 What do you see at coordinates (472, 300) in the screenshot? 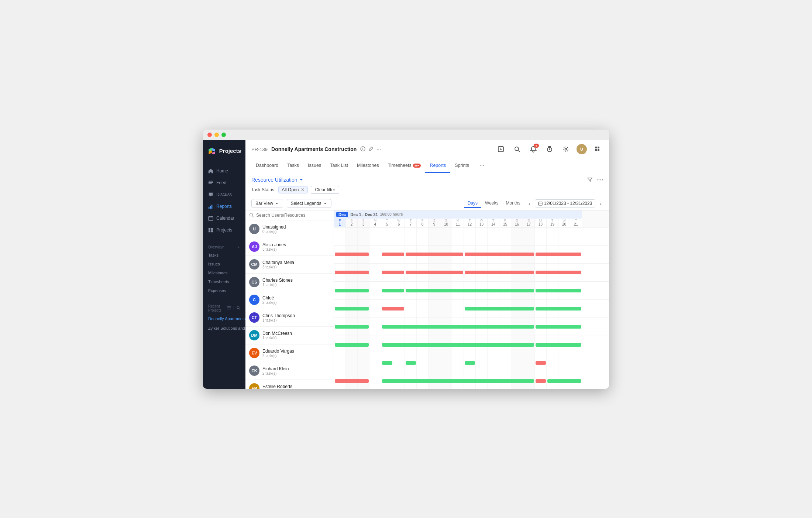
I see `gantt-chart: DecDec 1 - Dec 31168:00 hoursF1S2S3M4T5W…` at bounding box center [472, 300].